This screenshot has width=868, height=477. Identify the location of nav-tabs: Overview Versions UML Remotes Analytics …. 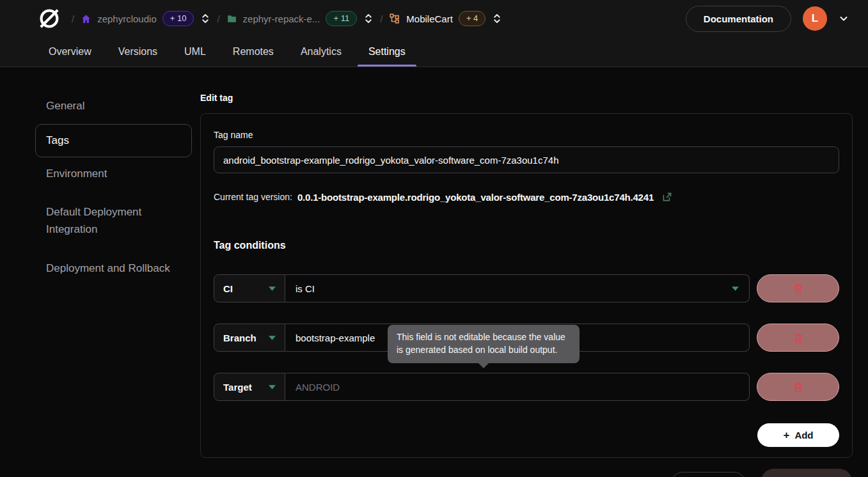
(227, 52).